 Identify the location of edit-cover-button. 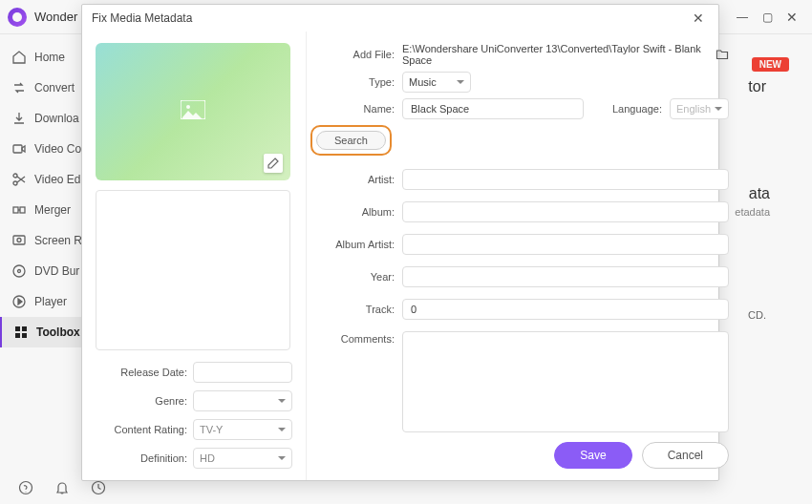
(273, 163).